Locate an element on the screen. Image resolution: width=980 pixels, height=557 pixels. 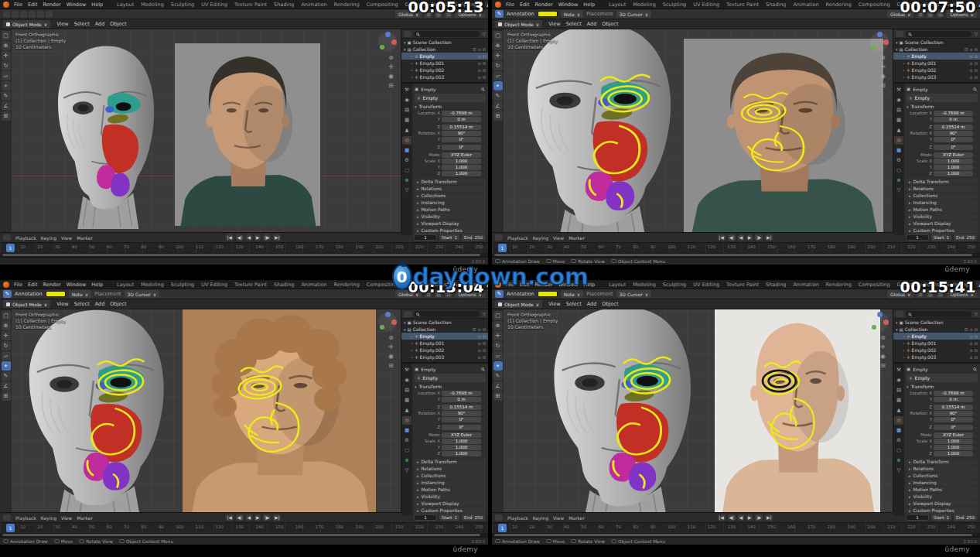
scene-tab-icon: ▲ is located at coordinates (899, 410).